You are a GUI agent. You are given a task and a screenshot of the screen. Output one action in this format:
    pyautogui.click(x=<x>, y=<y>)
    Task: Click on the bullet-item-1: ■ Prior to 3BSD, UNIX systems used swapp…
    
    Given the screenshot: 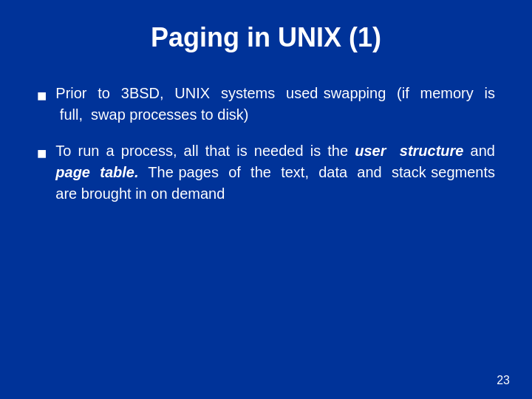 What is the action you would take?
    pyautogui.click(x=266, y=104)
    